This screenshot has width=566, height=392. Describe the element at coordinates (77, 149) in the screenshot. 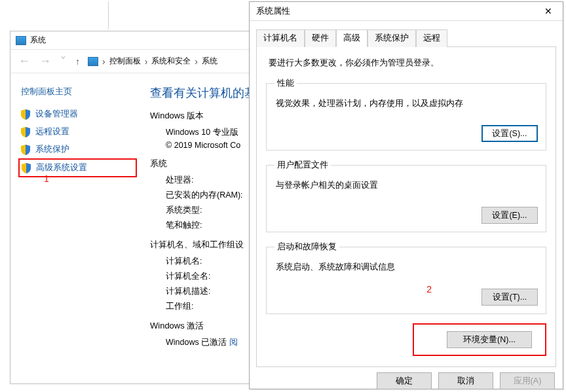

I see `sidebar-item-system-protection: 系统保护` at that location.